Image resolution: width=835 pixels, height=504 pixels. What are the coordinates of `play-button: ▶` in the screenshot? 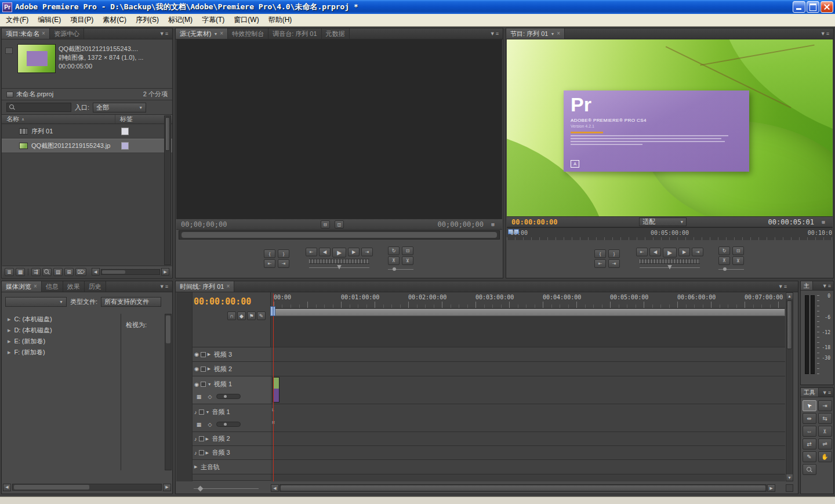 It's located at (339, 253).